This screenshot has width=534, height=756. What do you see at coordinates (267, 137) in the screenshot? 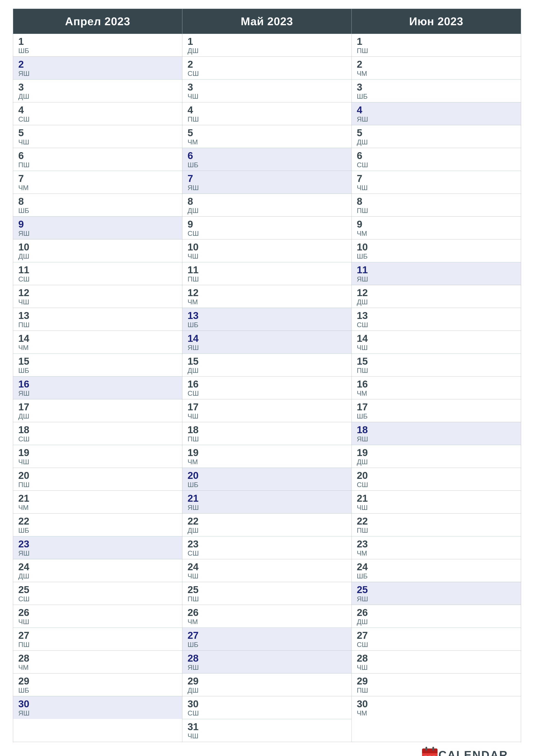
I see `day-row: 5ЧМ` at bounding box center [267, 137].